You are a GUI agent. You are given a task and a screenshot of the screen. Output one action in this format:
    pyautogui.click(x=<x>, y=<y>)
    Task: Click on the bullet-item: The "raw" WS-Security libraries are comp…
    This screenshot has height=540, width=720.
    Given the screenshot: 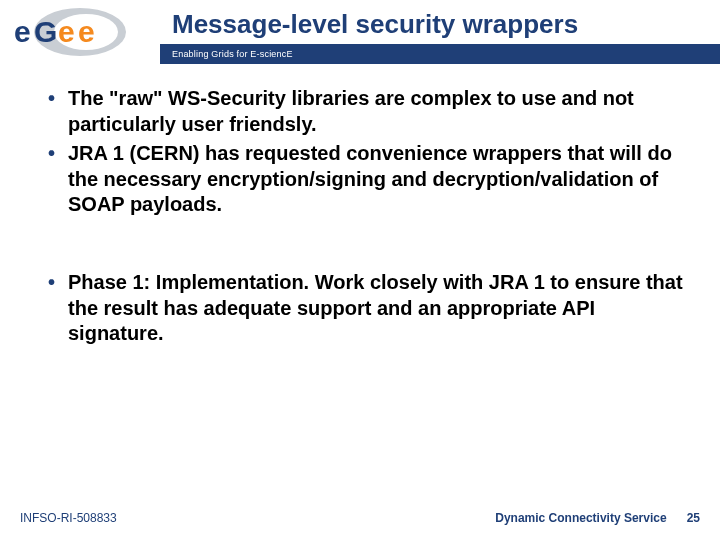 What is the action you would take?
    pyautogui.click(x=369, y=112)
    